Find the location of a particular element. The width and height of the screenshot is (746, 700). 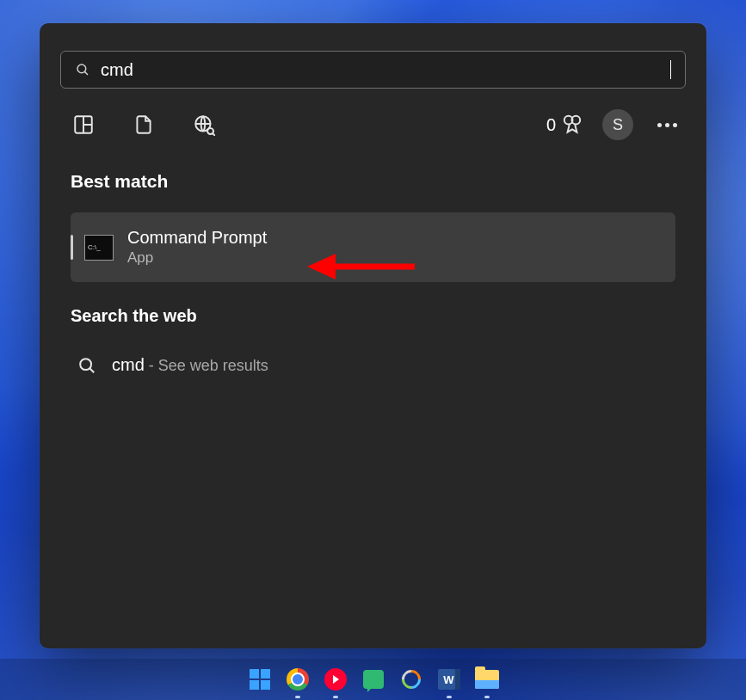

best-match-heading: Best match is located at coordinates (373, 181).